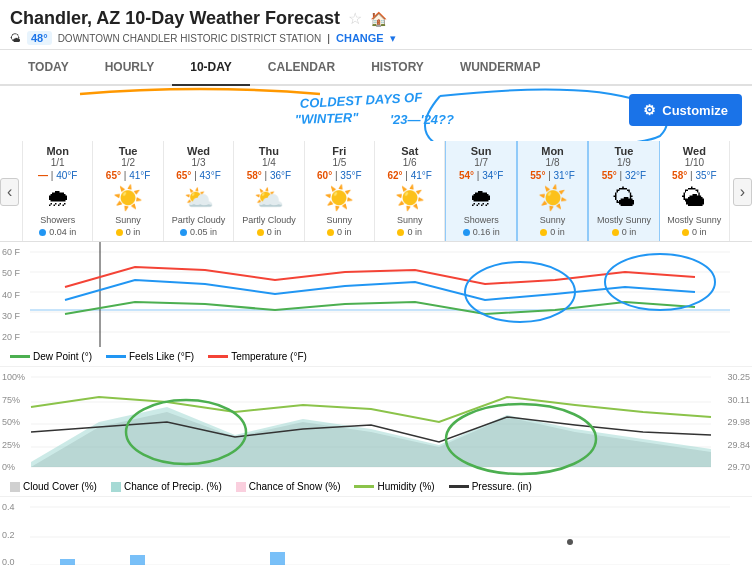 The width and height of the screenshot is (752, 565). Describe the element at coordinates (480, 198) in the screenshot. I see `weather-icon: 🌧` at that location.